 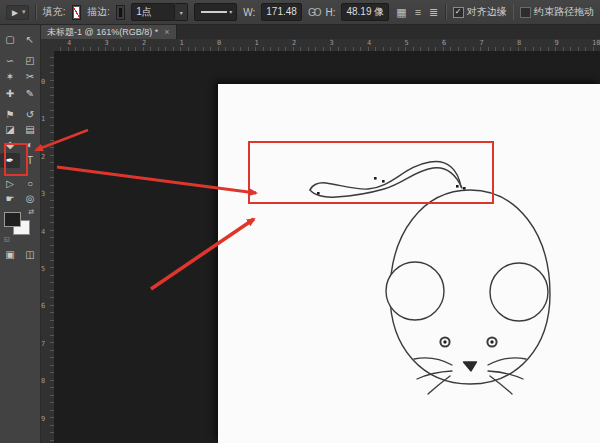 What do you see at coordinates (418, 12) in the screenshot?
I see `path-alignment-icon: ≡` at bounding box center [418, 12].